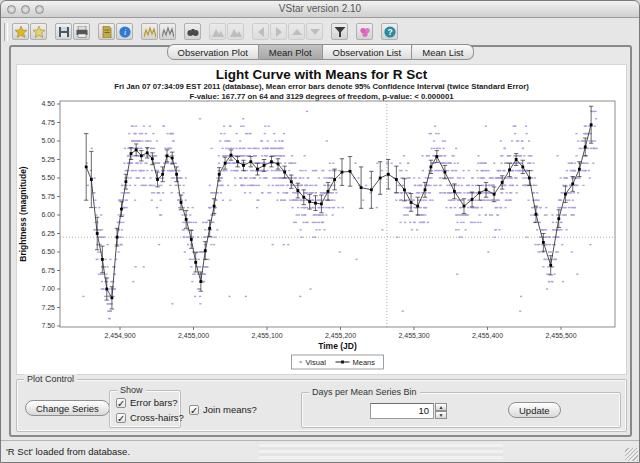  What do you see at coordinates (390, 32) in the screenshot?
I see `help-icon: ?` at bounding box center [390, 32].